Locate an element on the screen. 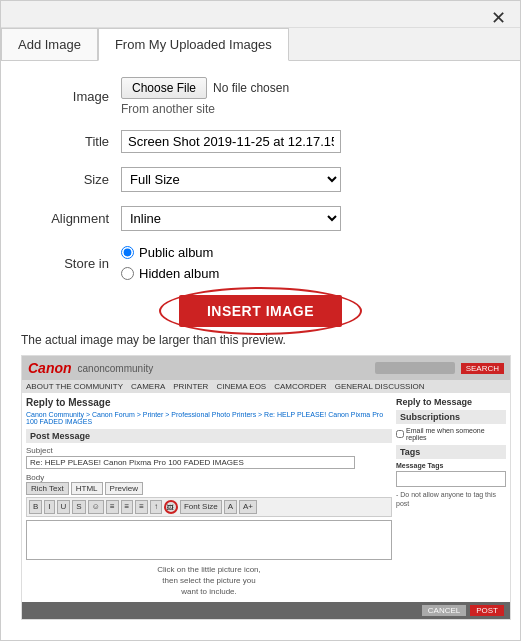 The image size is (521, 641). canon-subject-label: Subject is located at coordinates (209, 450).